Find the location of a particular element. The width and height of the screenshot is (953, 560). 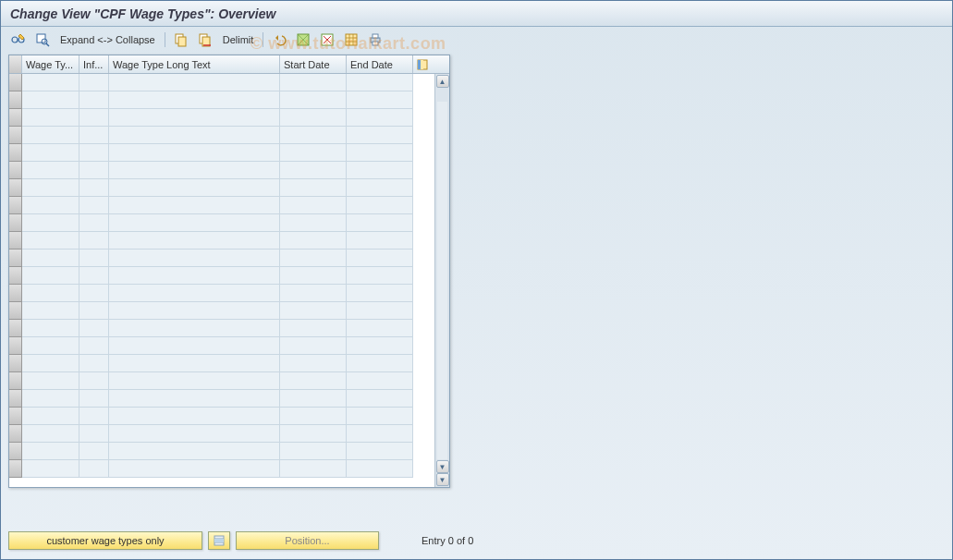

column-header: Start Date is located at coordinates (313, 65).